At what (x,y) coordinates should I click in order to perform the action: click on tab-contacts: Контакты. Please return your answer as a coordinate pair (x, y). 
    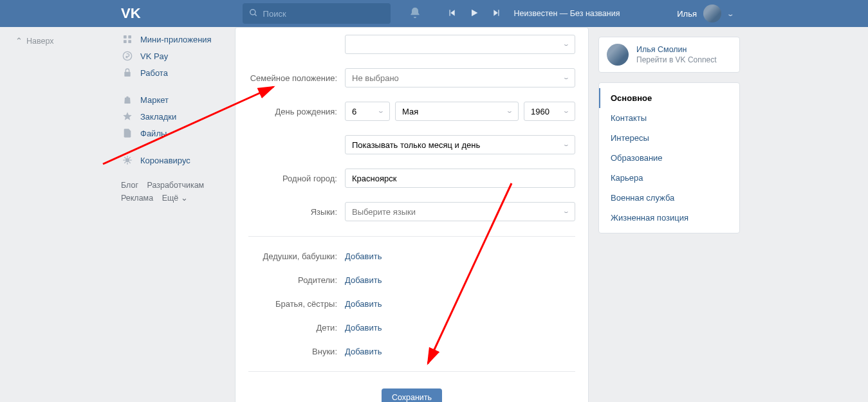
    Looking at the image, I should click on (669, 118).